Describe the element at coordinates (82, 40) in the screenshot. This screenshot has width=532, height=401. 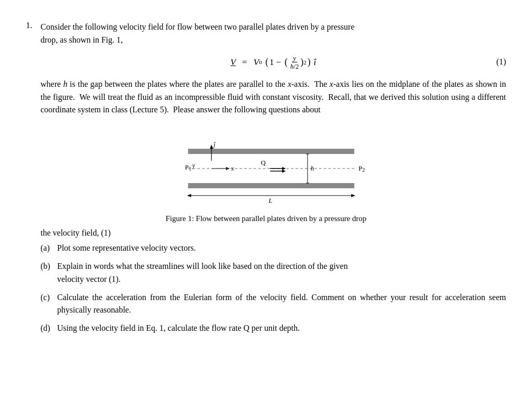
I see `intro-text-line2: drop, as shown in Fig. 1,` at that location.